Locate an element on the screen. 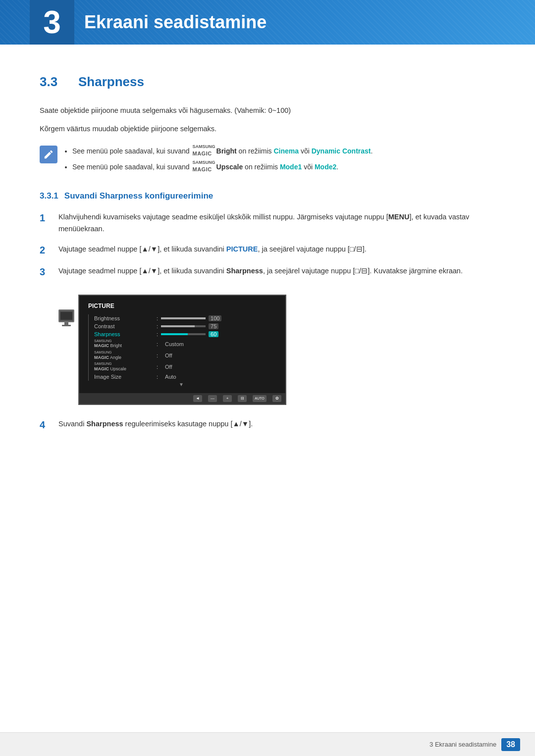 The height and width of the screenshot is (756, 535). step-text-4: Suvandi Sharpness reguleerimiseks kasuta… is located at coordinates (156, 424).